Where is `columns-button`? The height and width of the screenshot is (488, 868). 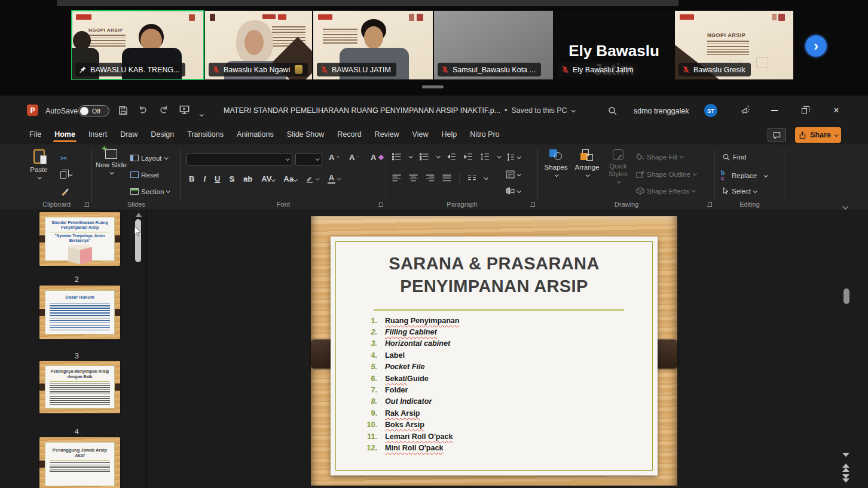 columns-button is located at coordinates (472, 178).